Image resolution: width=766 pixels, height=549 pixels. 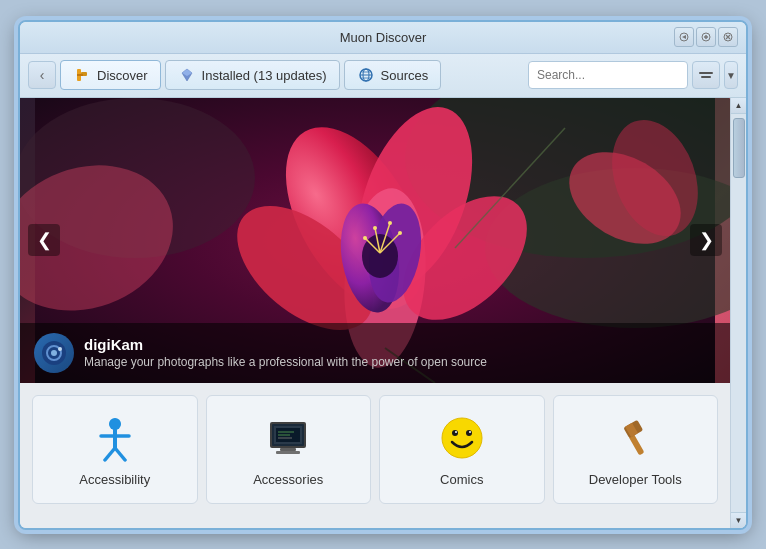 I want to click on window-controls, so click(x=706, y=37).